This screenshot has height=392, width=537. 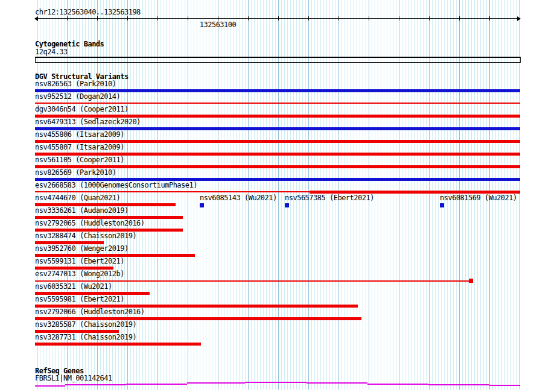 I want to click on variant-label: esv2668583 (1000GenomesConsortiumPhase1), so click(x=116, y=185).